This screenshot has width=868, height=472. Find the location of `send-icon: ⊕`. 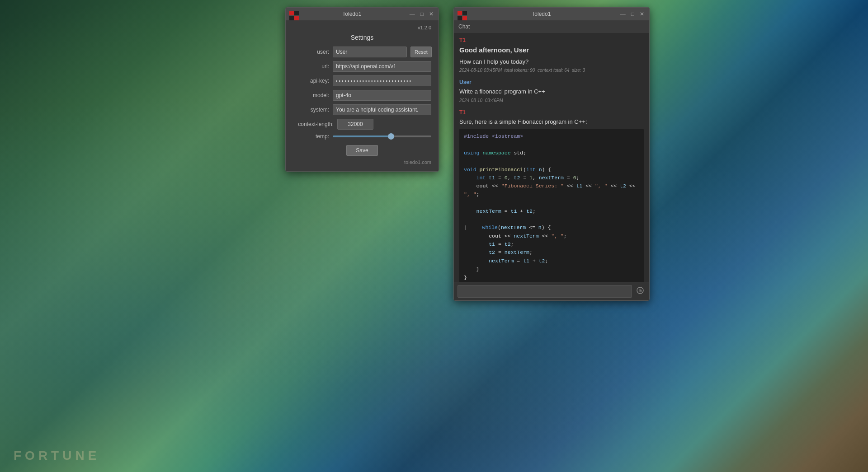

send-icon: ⊕ is located at coordinates (640, 290).